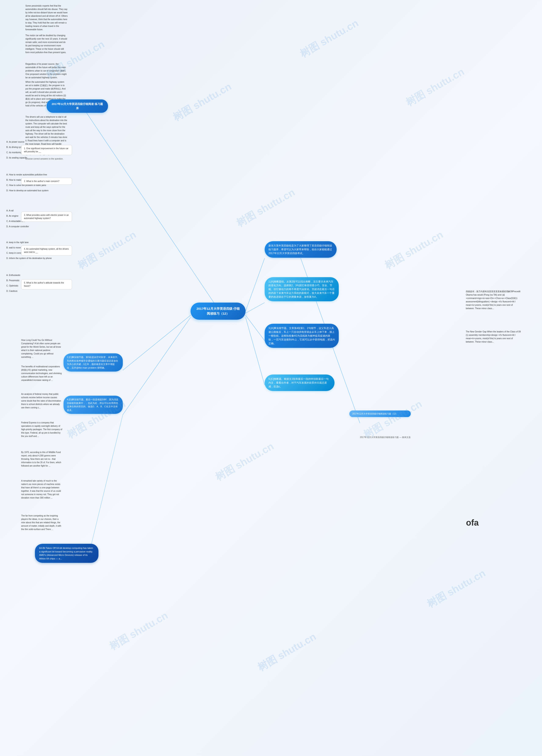 The width and height of the screenshot is (542, 756). Describe the element at coordinates (493, 337) in the screenshot. I see `far-right-text-2: The New Gender Gap When the leaders of t…` at that location.